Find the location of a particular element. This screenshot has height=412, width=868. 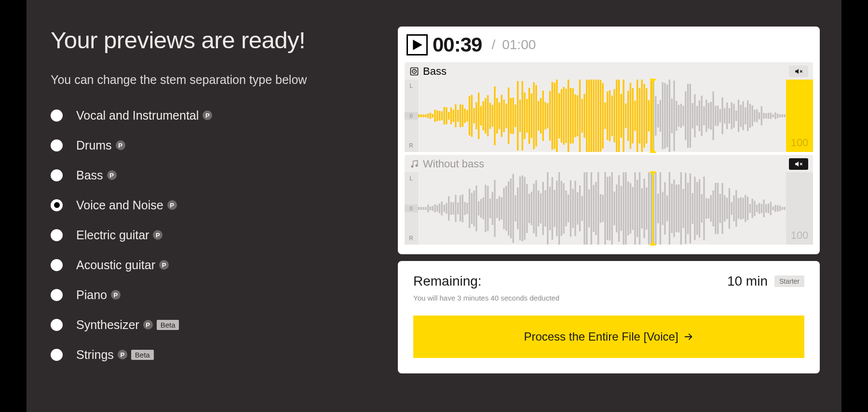

stem-option-label: StringsPBeta is located at coordinates (115, 355).